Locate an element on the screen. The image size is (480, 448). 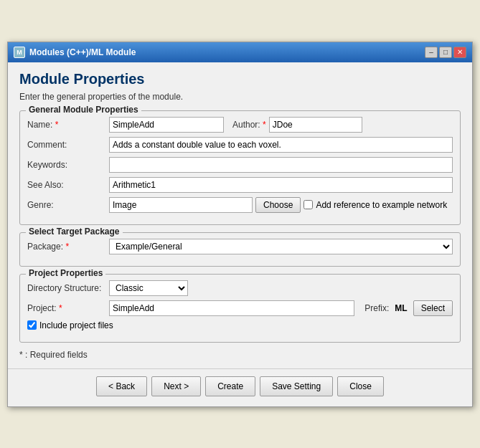
project-group-label: Project Properties is located at coordinates (66, 273).